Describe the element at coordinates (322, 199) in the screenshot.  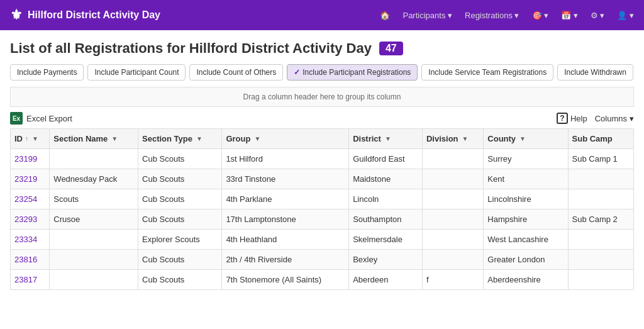
I see `table-row: 23254 Scouts Cub Scouts 4th Parklane Lin…` at that location.